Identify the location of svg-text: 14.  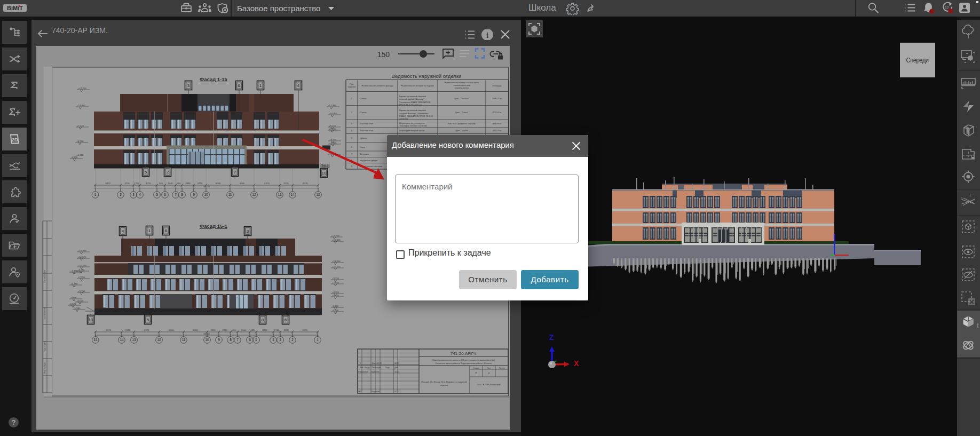
(293, 194).